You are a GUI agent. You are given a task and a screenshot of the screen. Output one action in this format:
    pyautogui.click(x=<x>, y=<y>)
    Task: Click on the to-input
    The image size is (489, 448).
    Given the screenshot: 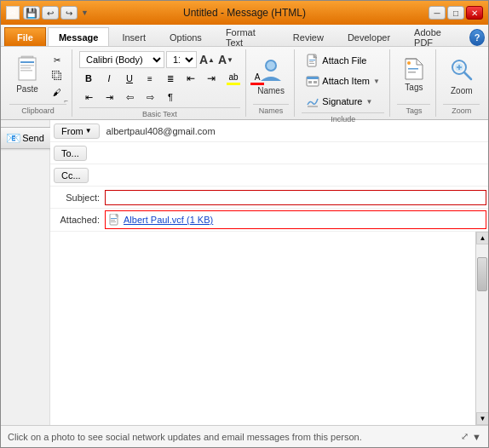 What is the action you would take?
    pyautogui.click(x=290, y=153)
    